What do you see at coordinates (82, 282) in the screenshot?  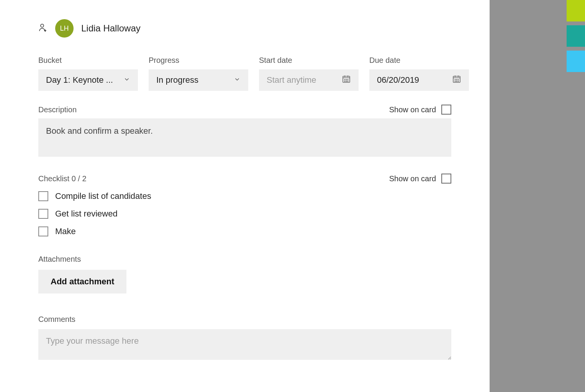 I see `add-attachment-button: Add attachment` at bounding box center [82, 282].